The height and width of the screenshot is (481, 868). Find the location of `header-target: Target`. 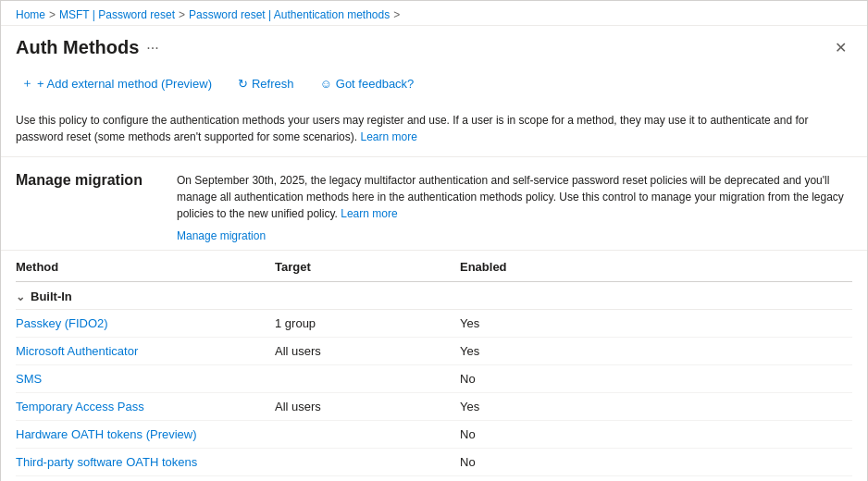

header-target: Target is located at coordinates (367, 266).